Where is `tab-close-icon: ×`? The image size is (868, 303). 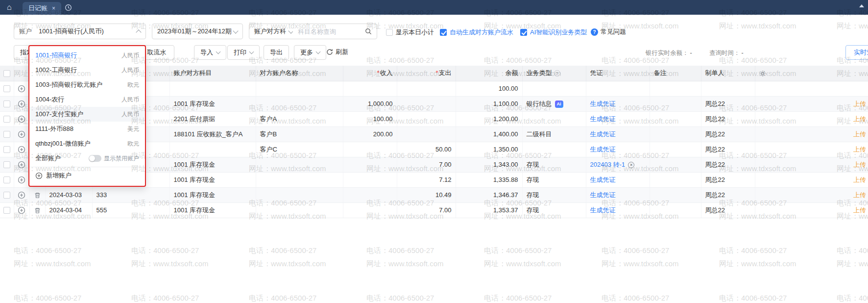
tab-close-icon: × is located at coordinates (54, 8).